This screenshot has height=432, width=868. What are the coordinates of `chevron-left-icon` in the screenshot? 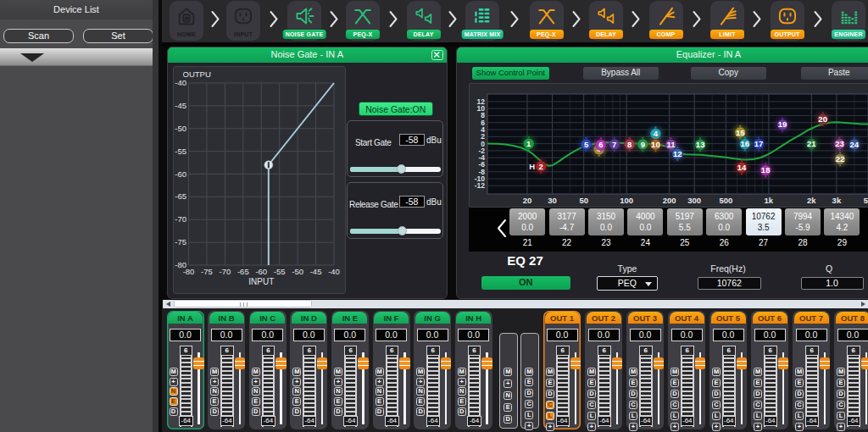 It's located at (502, 229).